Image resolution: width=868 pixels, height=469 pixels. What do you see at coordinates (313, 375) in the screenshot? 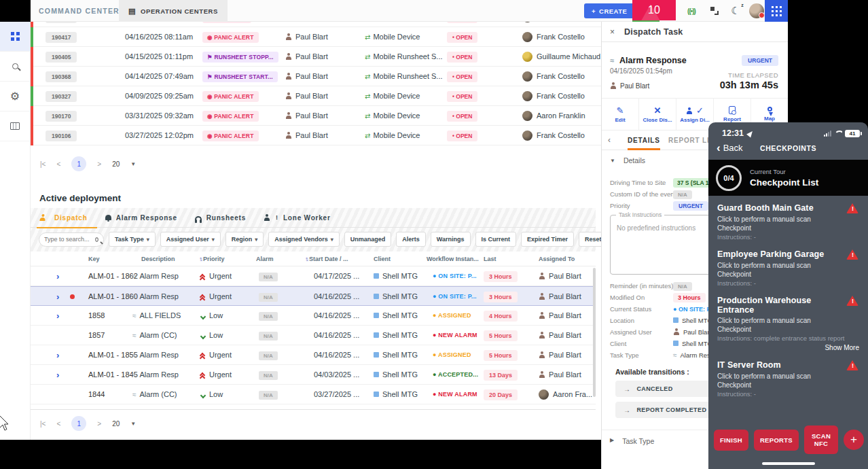
I see `table-row: › ALM-01 - 1845 ≈Alarm Resp Urgent N/A 0…` at bounding box center [313, 375].